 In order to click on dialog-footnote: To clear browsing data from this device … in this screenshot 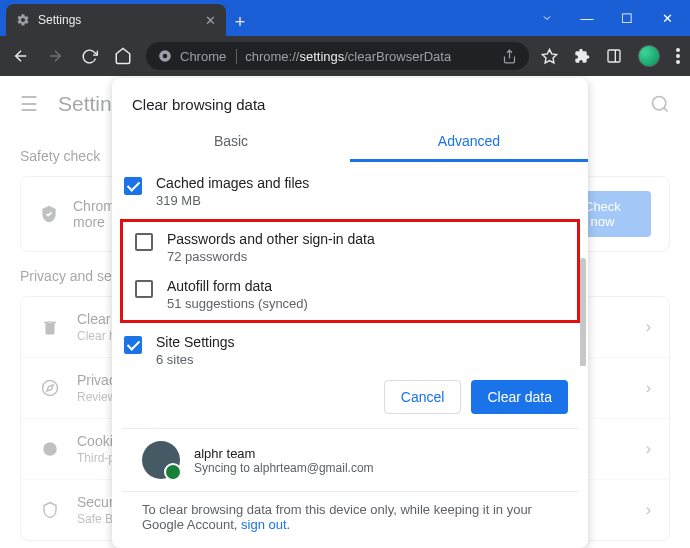, I will do `click(350, 520)`.